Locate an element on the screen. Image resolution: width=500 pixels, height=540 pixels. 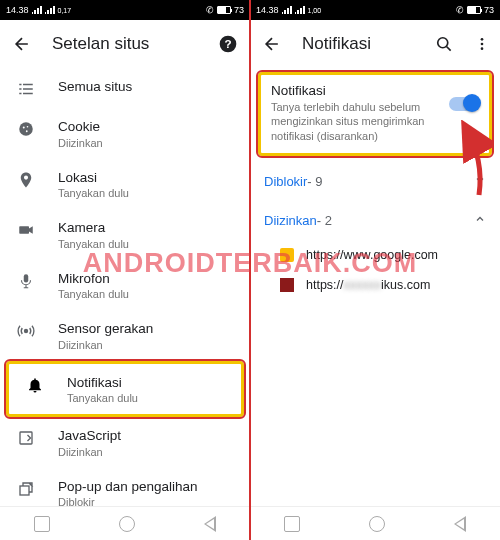
favicon-google is located at coordinates (287, 255).